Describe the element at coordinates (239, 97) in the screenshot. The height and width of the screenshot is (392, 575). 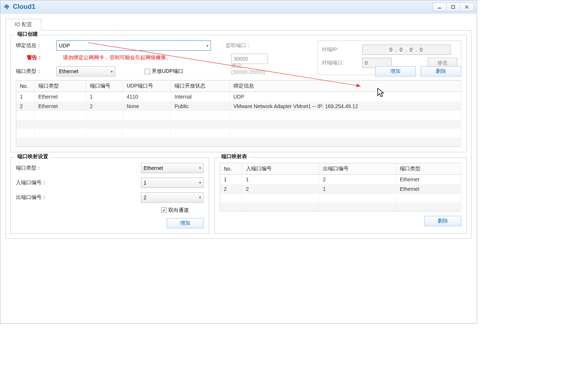
I see `table-row: 1 Ethernet 1 4110 Internal UDP` at that location.